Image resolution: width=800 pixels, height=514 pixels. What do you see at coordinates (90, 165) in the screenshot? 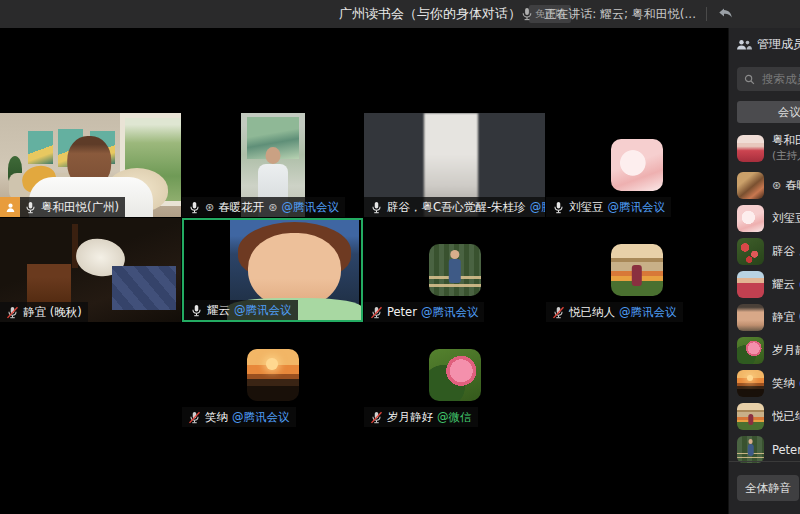
I see `video-tile-yuehetianyue: 粤和田悦(广州)` at bounding box center [90, 165].